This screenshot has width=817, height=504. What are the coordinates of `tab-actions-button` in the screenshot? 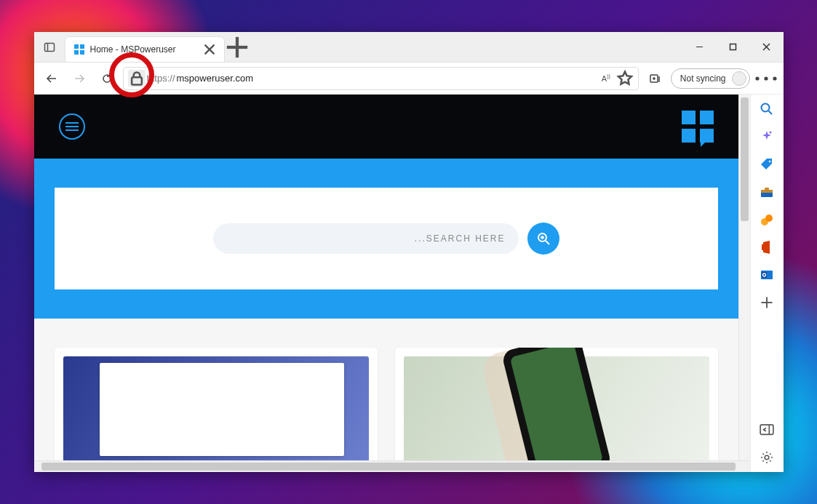 It's located at (49, 47).